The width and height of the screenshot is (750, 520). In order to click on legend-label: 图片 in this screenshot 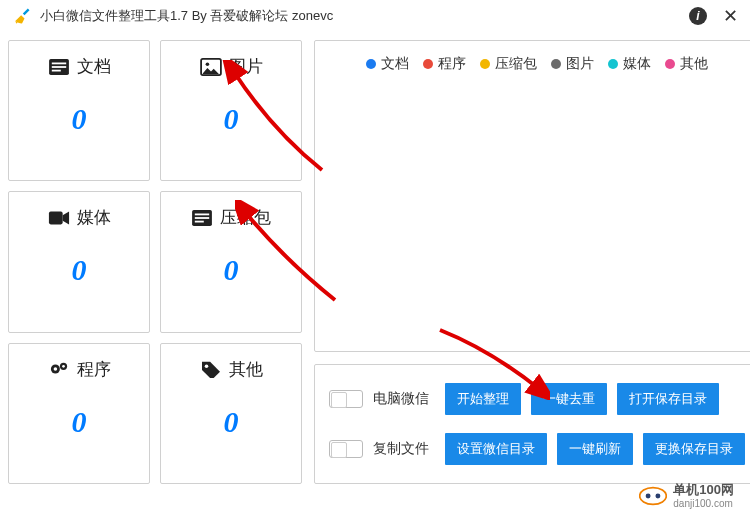, I will do `click(580, 64)`.